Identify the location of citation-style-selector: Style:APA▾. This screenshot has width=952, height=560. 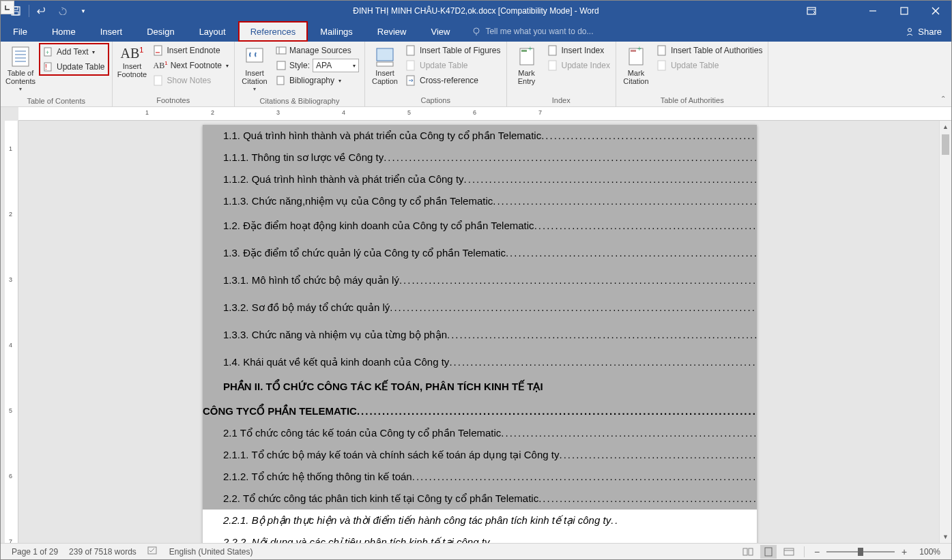
(317, 65).